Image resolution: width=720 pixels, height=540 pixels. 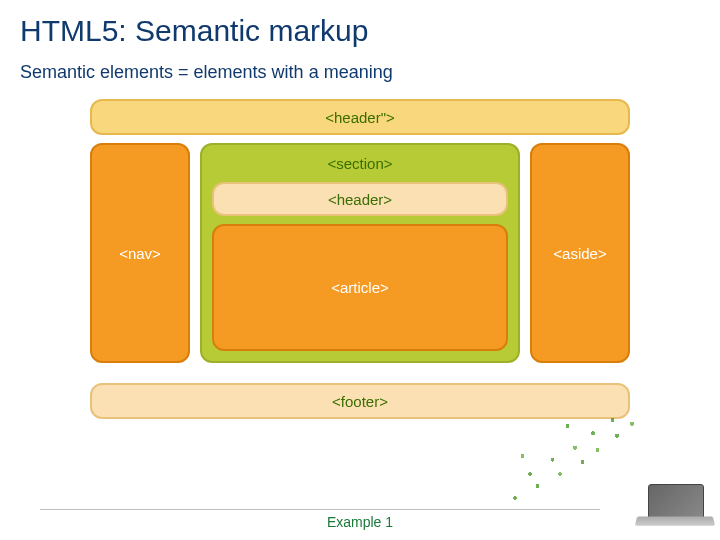 I want to click on diagram-nav-box: <nav>, so click(x=140, y=253).